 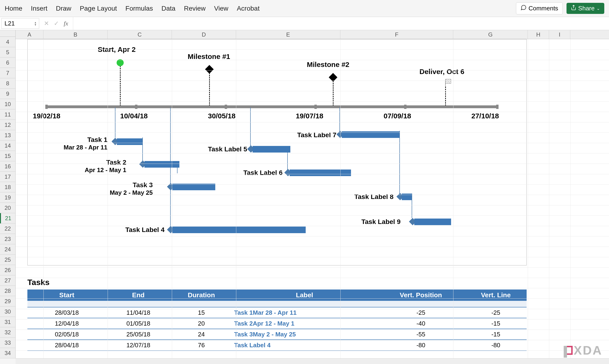 I want to click on task6-label: Task Label 6, so click(x=259, y=173).